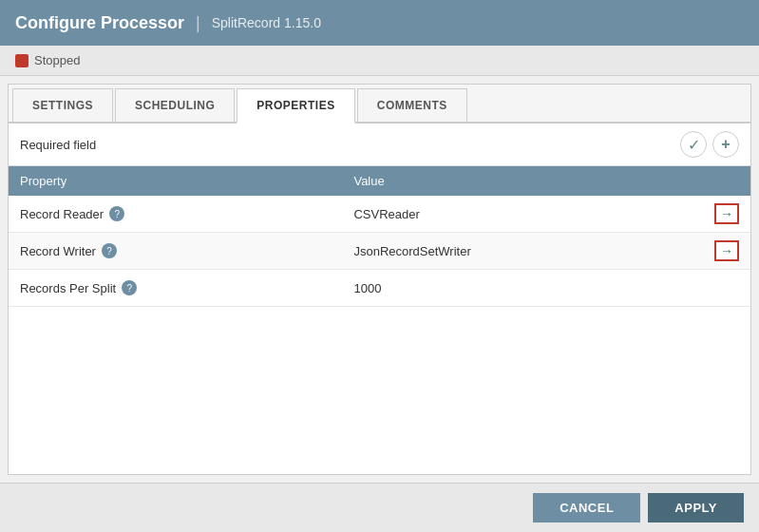 This screenshot has width=759, height=532. Describe the element at coordinates (726, 144) in the screenshot. I see `add-property-button: +` at that location.